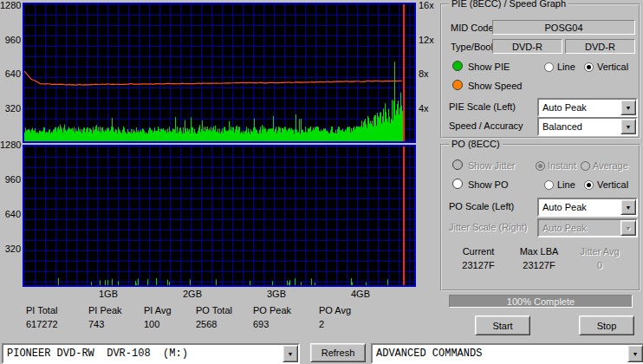  Describe the element at coordinates (486, 126) in the screenshot. I see `speed-accuracy-label: Speed / Accuracy` at that location.